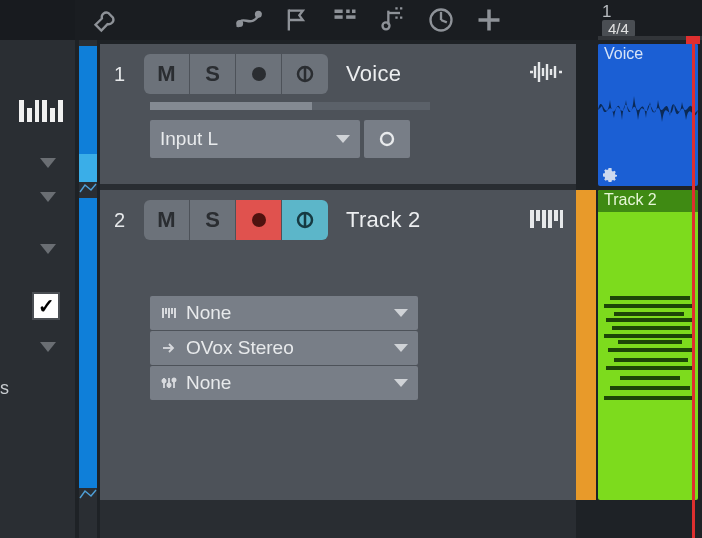 The image size is (702, 538). What do you see at coordinates (297, 20) in the screenshot?
I see `flag-marker-icon` at bounding box center [297, 20].